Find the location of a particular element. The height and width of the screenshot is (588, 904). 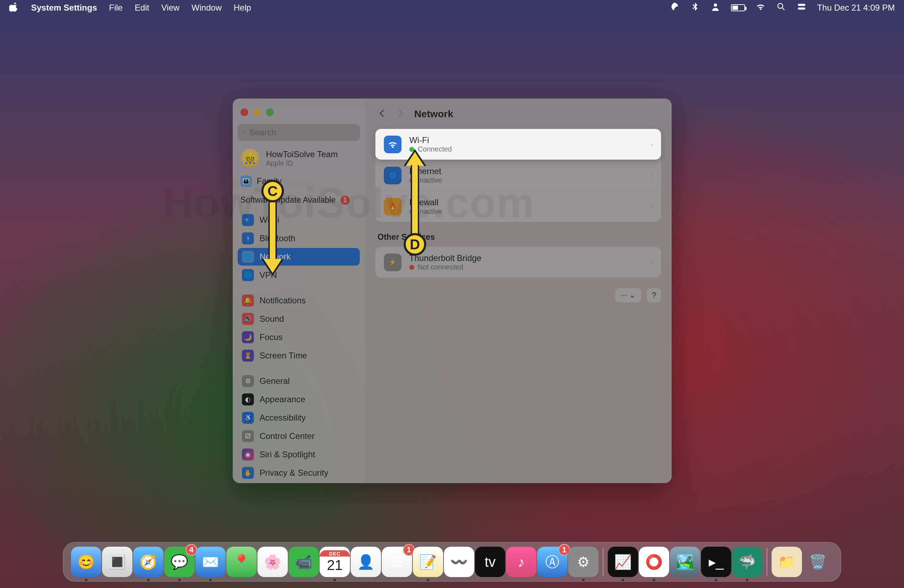

appearance-icon: ◐ is located at coordinates (248, 400).